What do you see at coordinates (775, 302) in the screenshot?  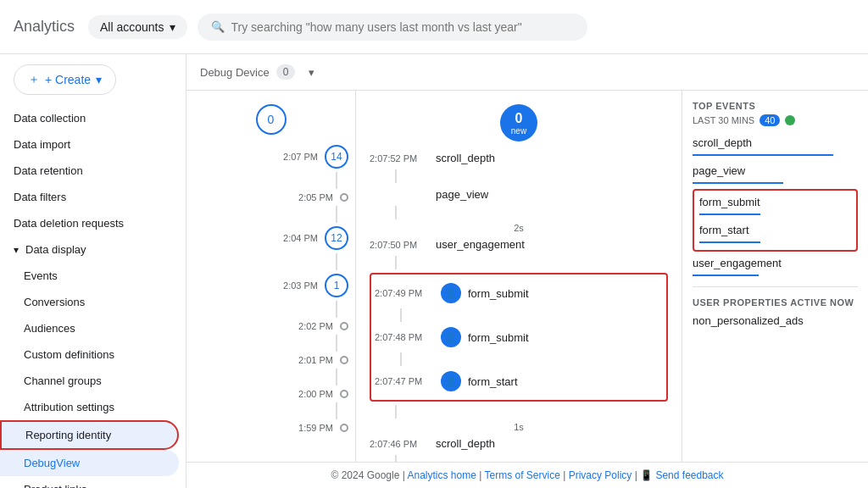 I see `user-props-title: USER PROPERTIES ACTIVE NOW` at bounding box center [775, 302].